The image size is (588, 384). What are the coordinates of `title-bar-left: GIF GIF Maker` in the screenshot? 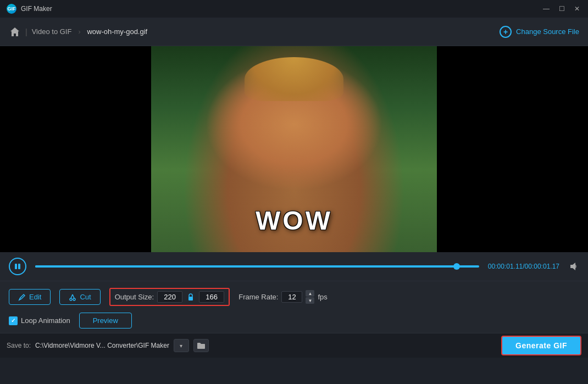 It's located at (30, 9).